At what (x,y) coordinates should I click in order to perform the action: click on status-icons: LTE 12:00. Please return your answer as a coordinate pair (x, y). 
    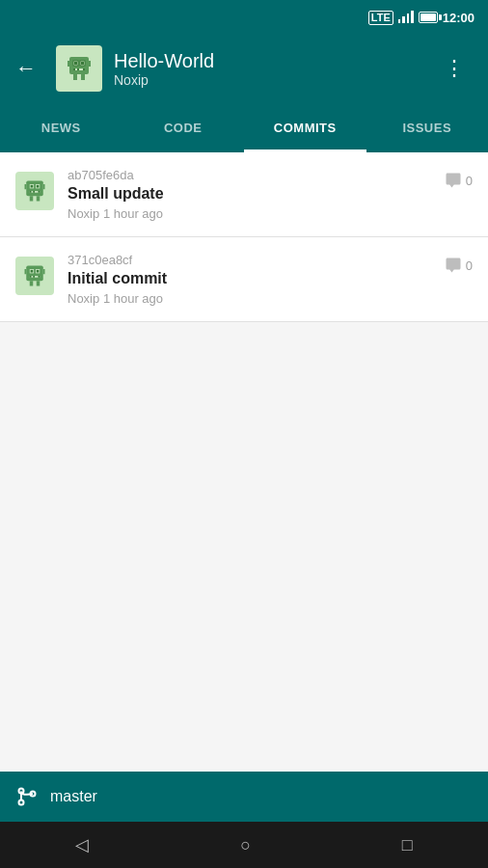
    Looking at the image, I should click on (421, 17).